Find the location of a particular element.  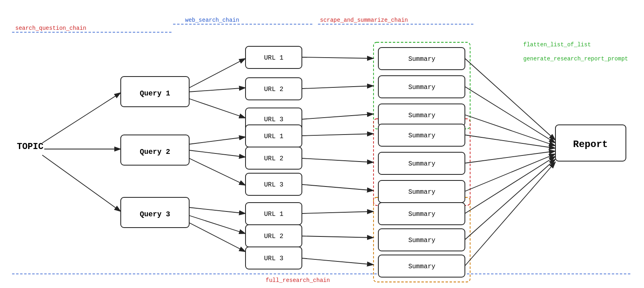

url1-q2-label: URL 1 is located at coordinates (274, 137).